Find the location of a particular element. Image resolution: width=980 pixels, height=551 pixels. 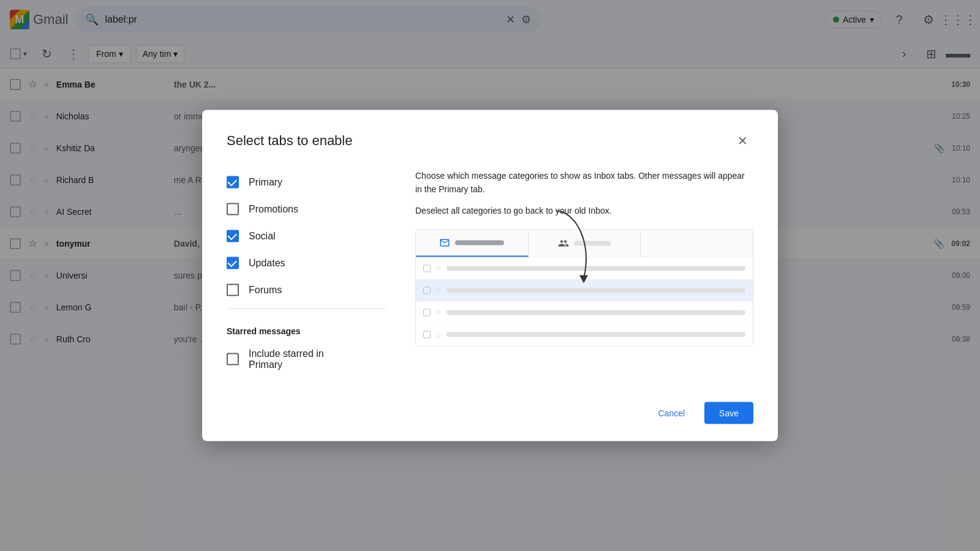

tab-item-updates: Updates is located at coordinates (306, 263).